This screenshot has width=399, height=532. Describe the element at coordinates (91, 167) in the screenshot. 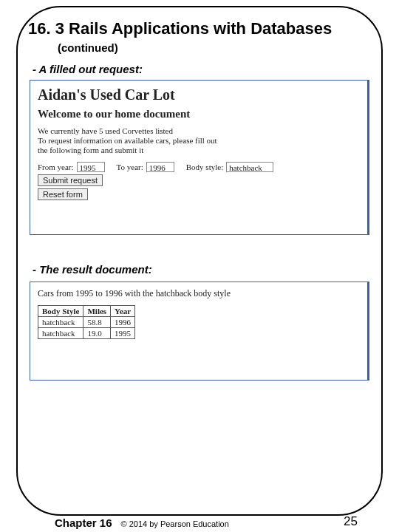

I see `from-year-input: 1995` at that location.